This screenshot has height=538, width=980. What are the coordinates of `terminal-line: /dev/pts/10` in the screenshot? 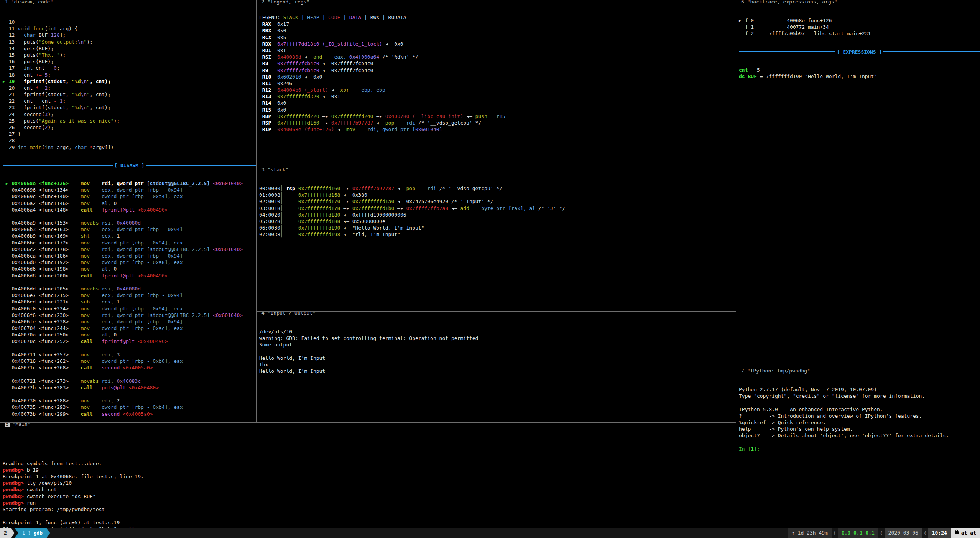 It's located at (498, 332).